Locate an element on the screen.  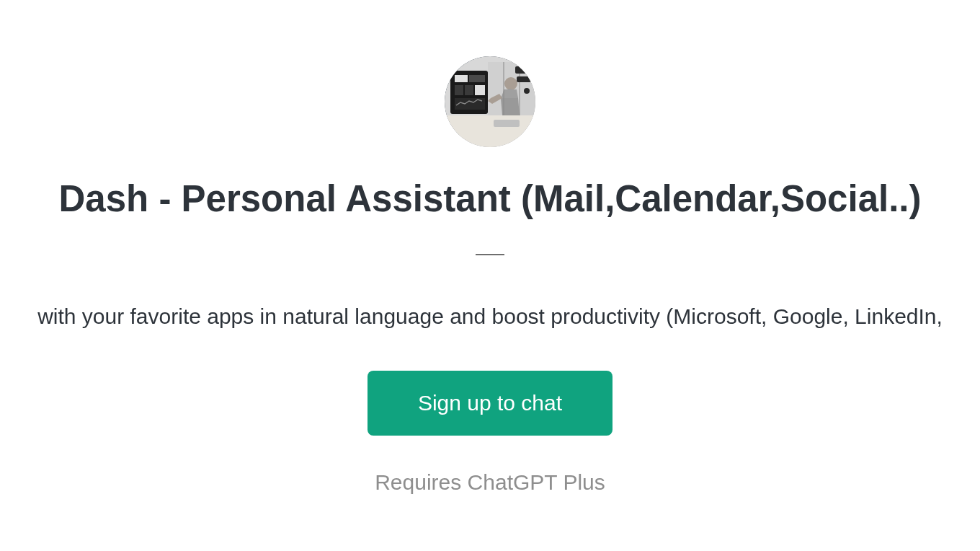
gpt-description: with your favorite apps in natural langu… is located at coordinates (490, 317).